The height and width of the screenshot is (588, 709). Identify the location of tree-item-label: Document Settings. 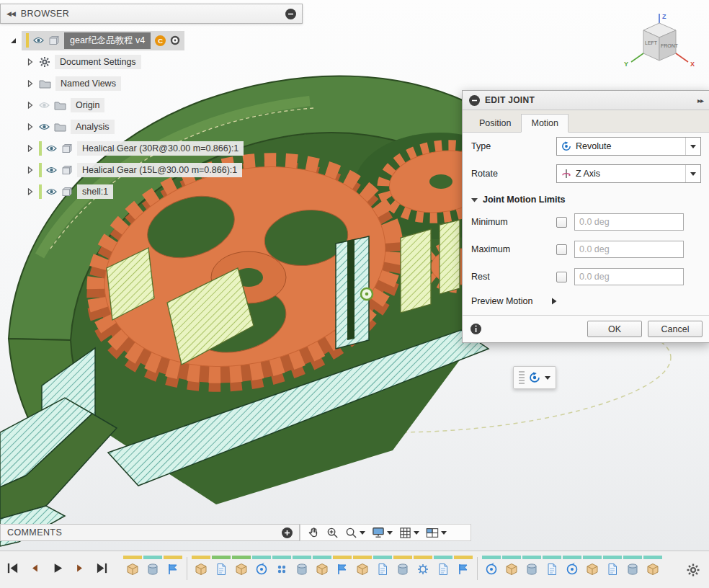
(98, 62).